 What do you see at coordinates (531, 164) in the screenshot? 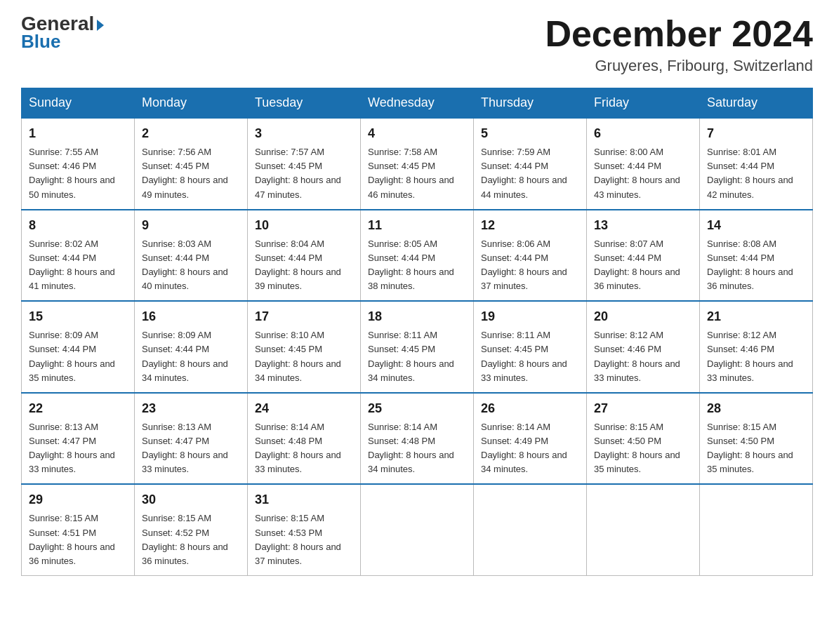
I see `day-cell-5: 5 Sunrise: 7:59 AM Sunset: 4:44 PM Dayli…` at bounding box center [531, 164].